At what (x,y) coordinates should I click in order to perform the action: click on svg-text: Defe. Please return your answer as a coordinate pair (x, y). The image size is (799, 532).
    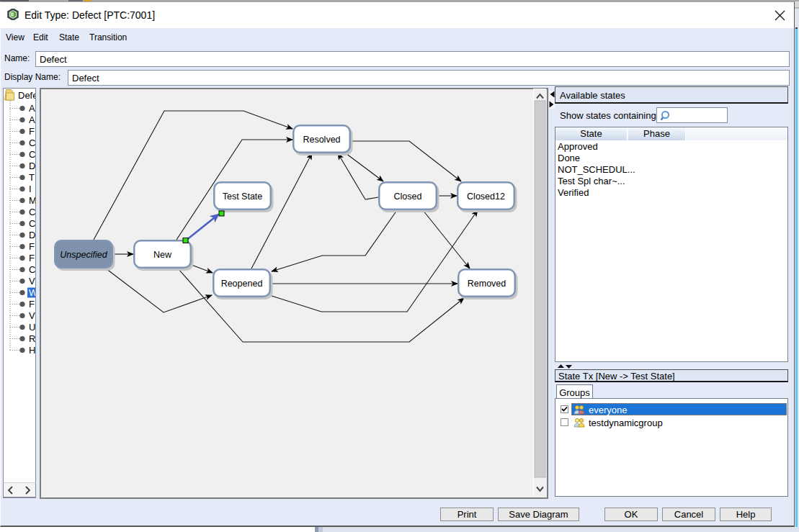
    Looking at the image, I should click on (27, 95).